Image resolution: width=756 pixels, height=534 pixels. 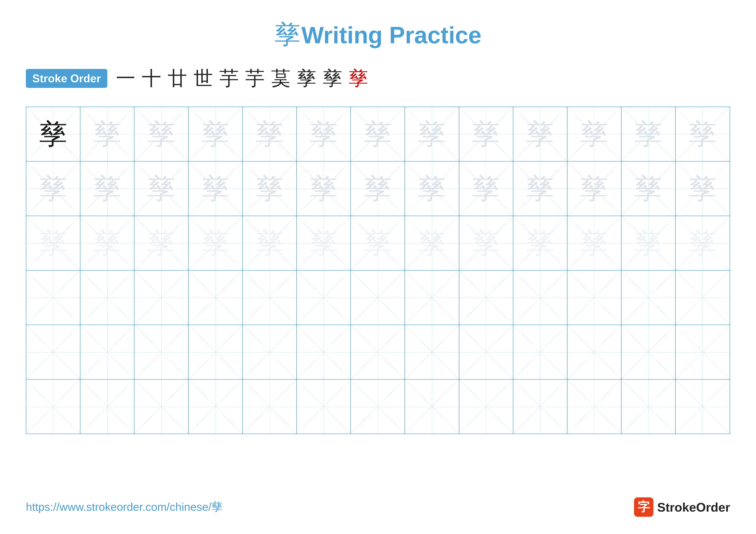 I want to click on grid-cell-2-4: 孳, so click(x=270, y=243).